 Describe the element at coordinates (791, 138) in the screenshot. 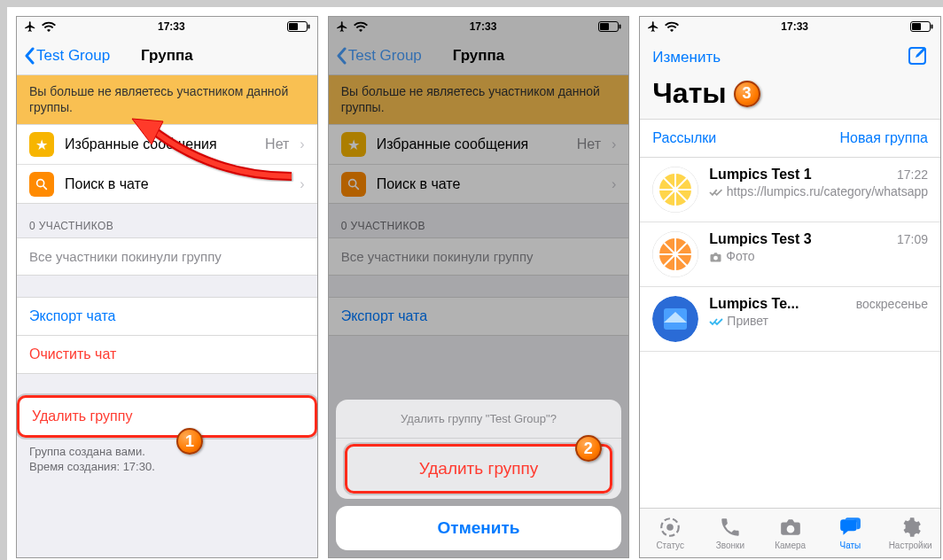

I see `chats-sublinks: Рассылки Новая группа` at that location.